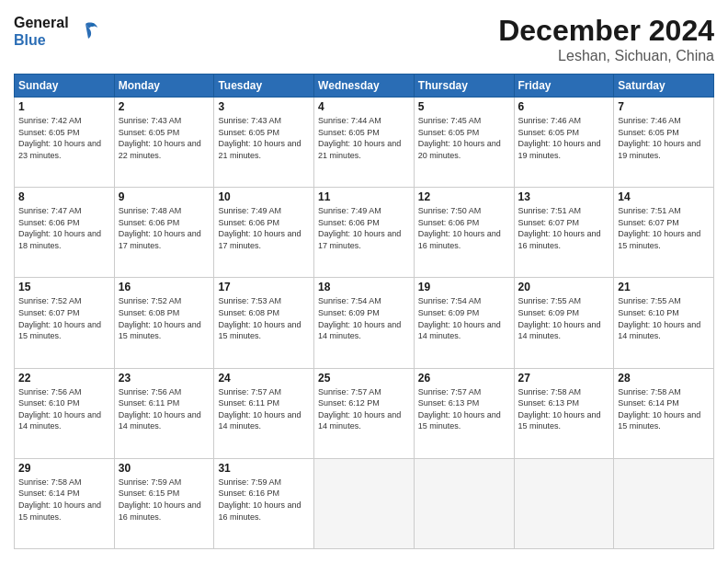  What do you see at coordinates (265, 323) in the screenshot?
I see `calendar-cell: 17Sunrise: 7:53 AMSunset: 6:08 PMDayligh…` at bounding box center [265, 323].